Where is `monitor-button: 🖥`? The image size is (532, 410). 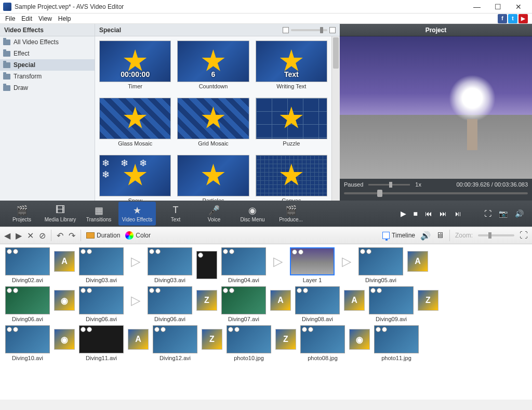
monitor-button: 🖥 is located at coordinates (440, 235).